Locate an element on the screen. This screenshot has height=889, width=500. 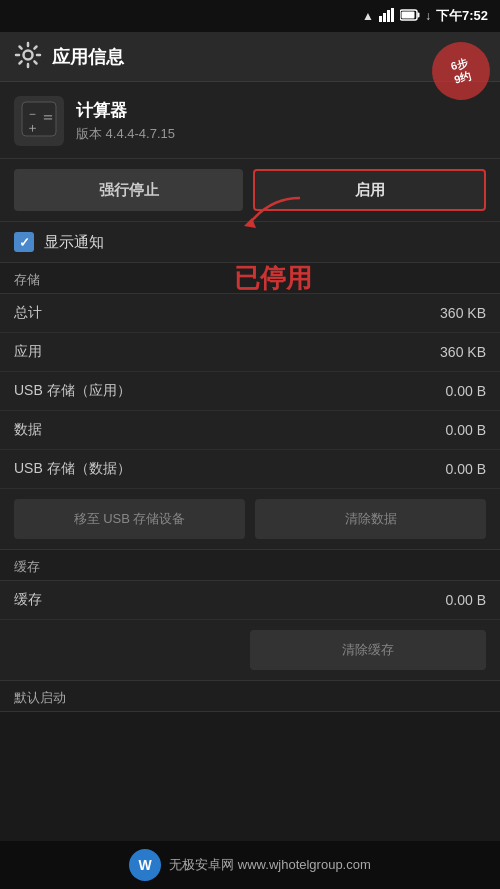
wifi-icon: ▲ is located at coordinates (368, 16).